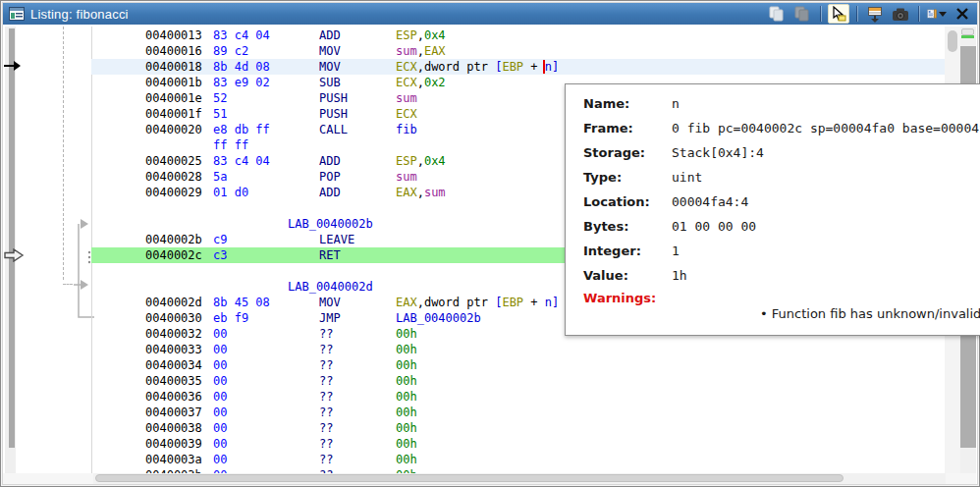 The width and height of the screenshot is (980, 487). Describe the element at coordinates (174, 35) in the screenshot. I see `address: 00400013` at that location.